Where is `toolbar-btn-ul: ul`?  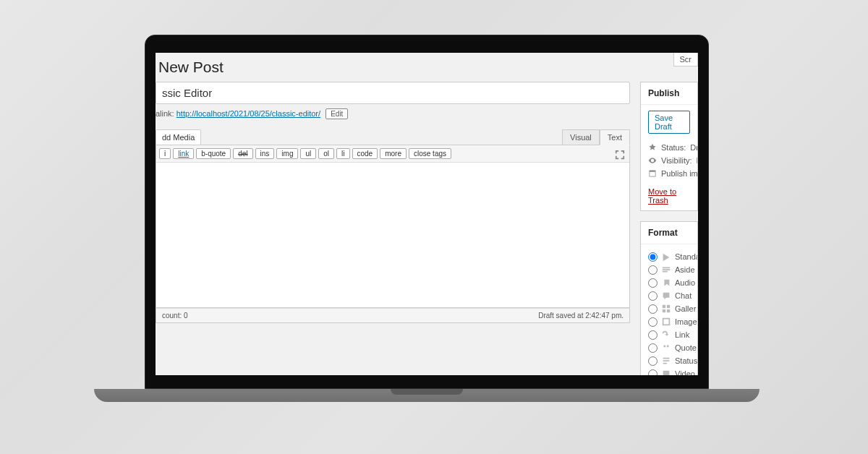
toolbar-btn-ul: ul is located at coordinates (308, 153).